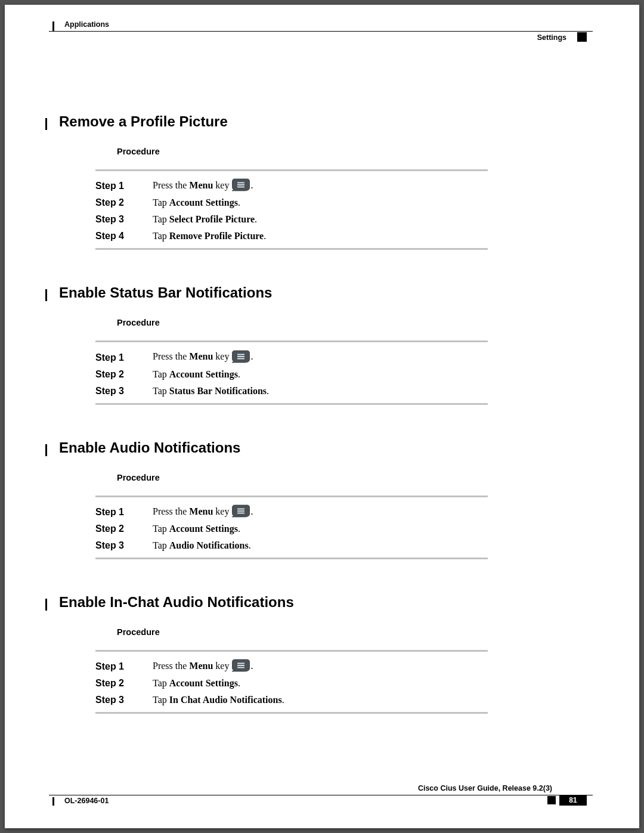 The image size is (644, 833). What do you see at coordinates (321, 391) in the screenshot?
I see `step-text: Tap Status Bar Notifications.` at bounding box center [321, 391].